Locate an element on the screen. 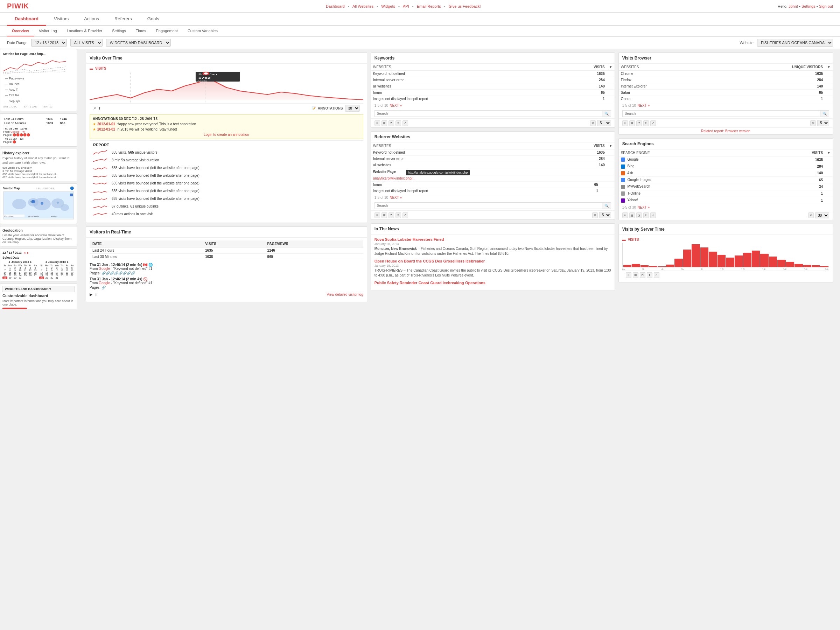 The image size is (840, 630). export-icon: ⬆ is located at coordinates (398, 123).